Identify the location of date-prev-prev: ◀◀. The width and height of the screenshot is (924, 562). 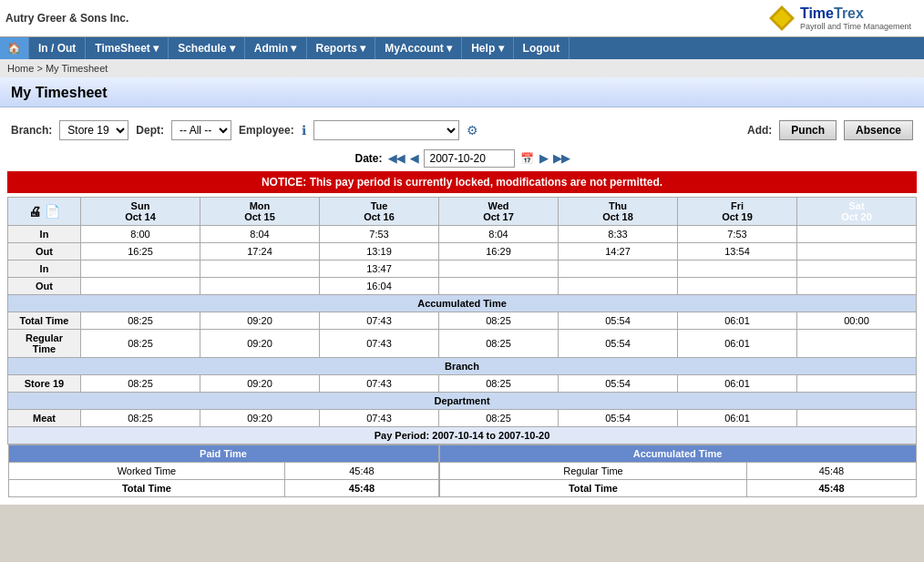
(396, 158).